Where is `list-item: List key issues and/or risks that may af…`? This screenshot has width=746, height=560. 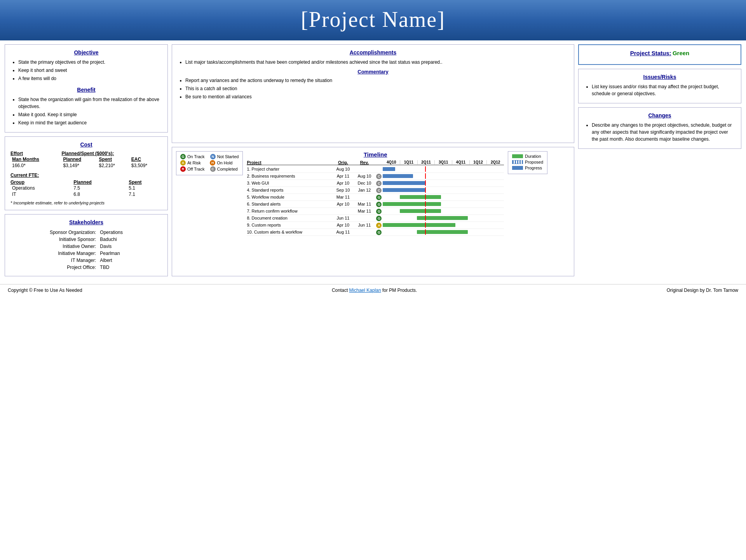 list-item: List key issues and/or risks that may af… is located at coordinates (664, 90).